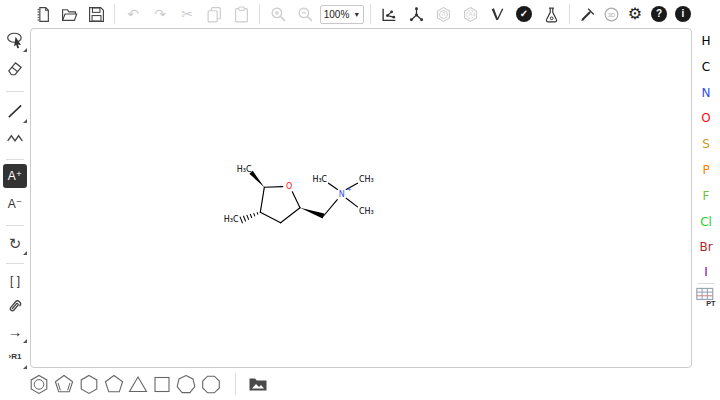 The image size is (720, 400). What do you see at coordinates (706, 144) in the screenshot?
I see `element-button-s: S` at bounding box center [706, 144].